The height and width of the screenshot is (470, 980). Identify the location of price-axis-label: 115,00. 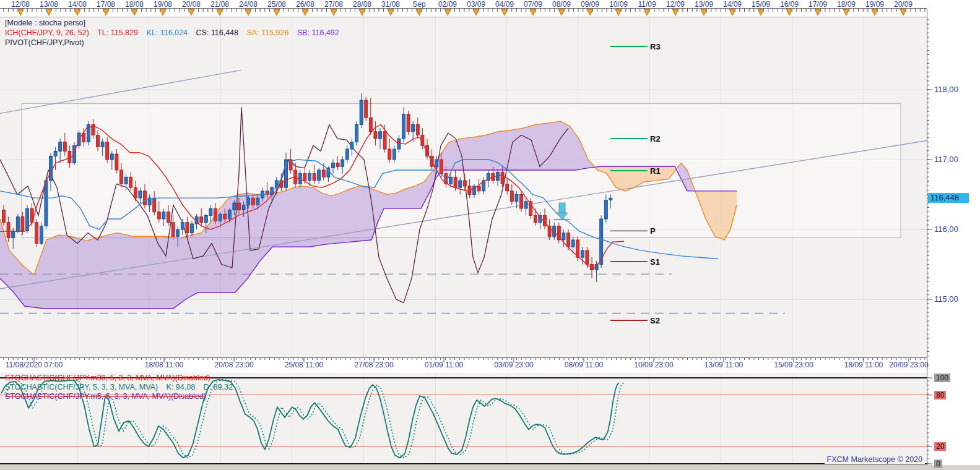
(946, 299).